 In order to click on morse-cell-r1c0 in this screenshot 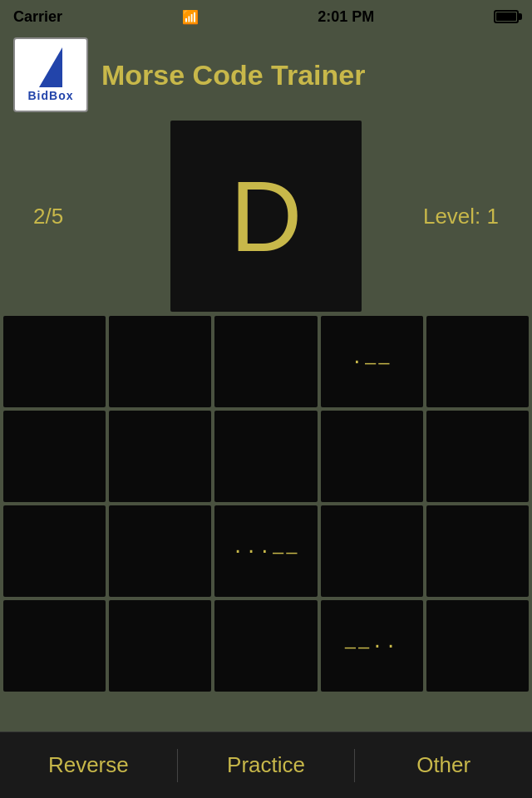, I will do `click(55, 456)`.